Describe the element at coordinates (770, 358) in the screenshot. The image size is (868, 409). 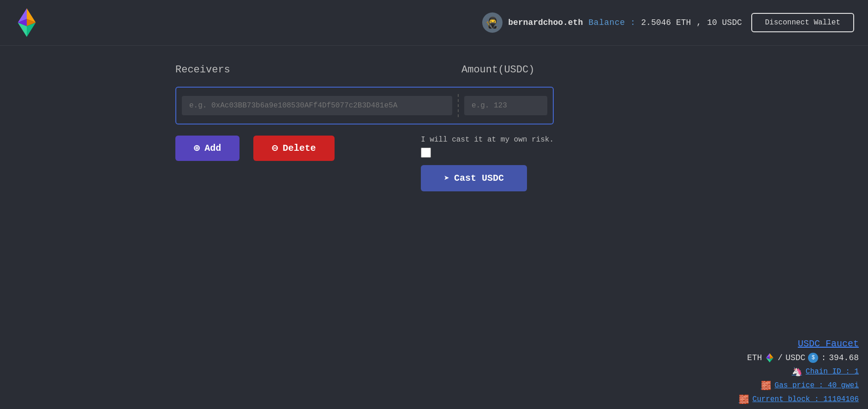
I see `eth-small-icon` at that location.